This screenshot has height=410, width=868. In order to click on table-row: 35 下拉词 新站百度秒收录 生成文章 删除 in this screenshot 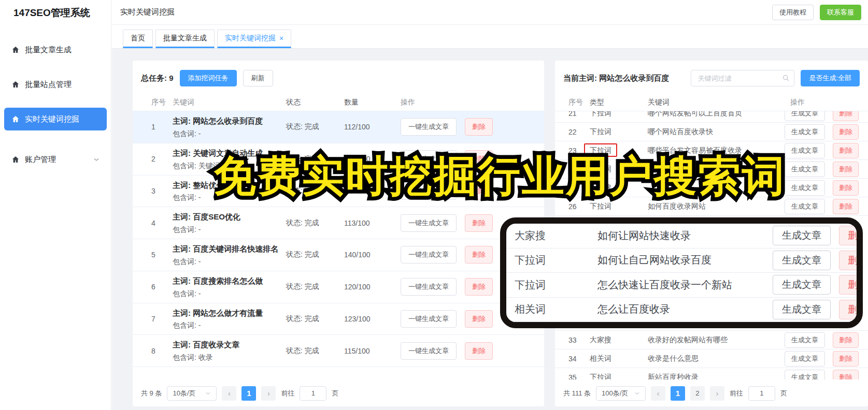, I will do `click(712, 374)`.